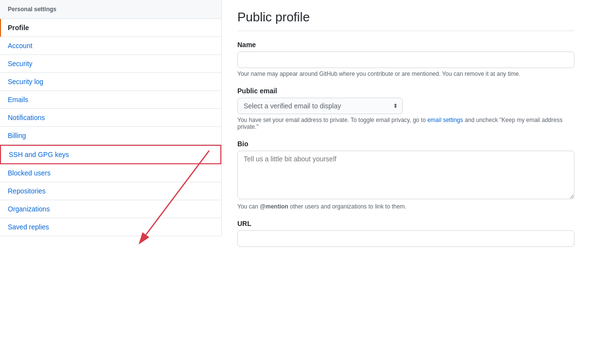 The image size is (590, 364). I want to click on bio-textarea, so click(406, 175).